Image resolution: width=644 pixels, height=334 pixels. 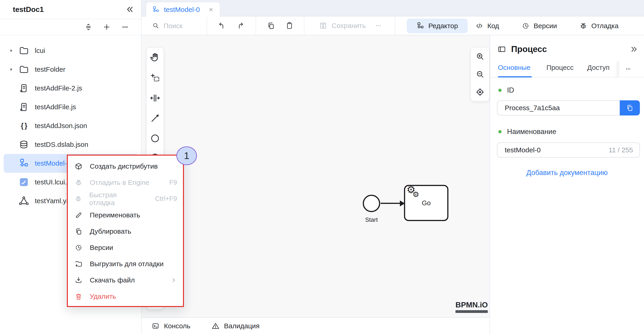 I want to click on service-task-shape: ⚙ ⚙ Go, so click(x=426, y=203).